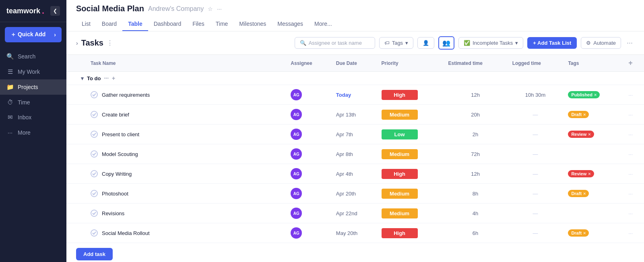 The height and width of the screenshot is (262, 644). Describe the element at coordinates (335, 43) in the screenshot. I see `search-box: 🔍 Assignee or task name` at that location.